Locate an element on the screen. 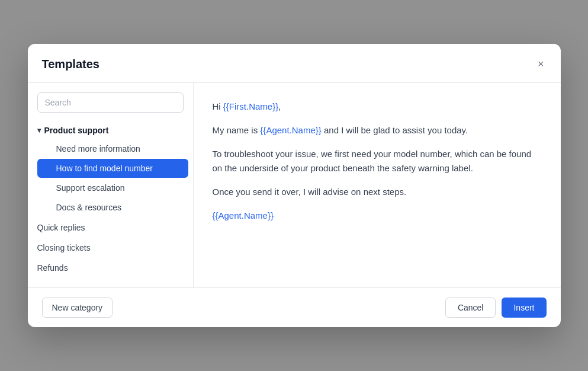  template-line-5: {{Agent.Name}} is located at coordinates (377, 216).